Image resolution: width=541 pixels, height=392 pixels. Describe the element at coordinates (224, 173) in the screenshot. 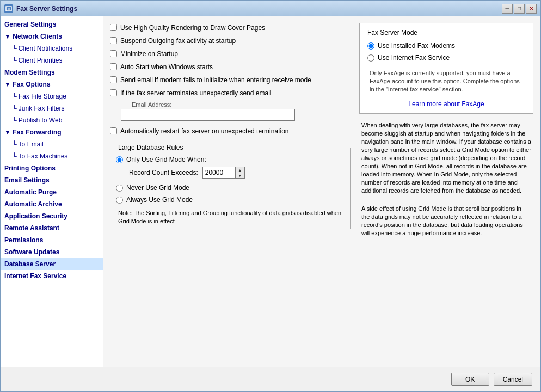

I see `record-count-spinbox: ▲ ▼` at that location.